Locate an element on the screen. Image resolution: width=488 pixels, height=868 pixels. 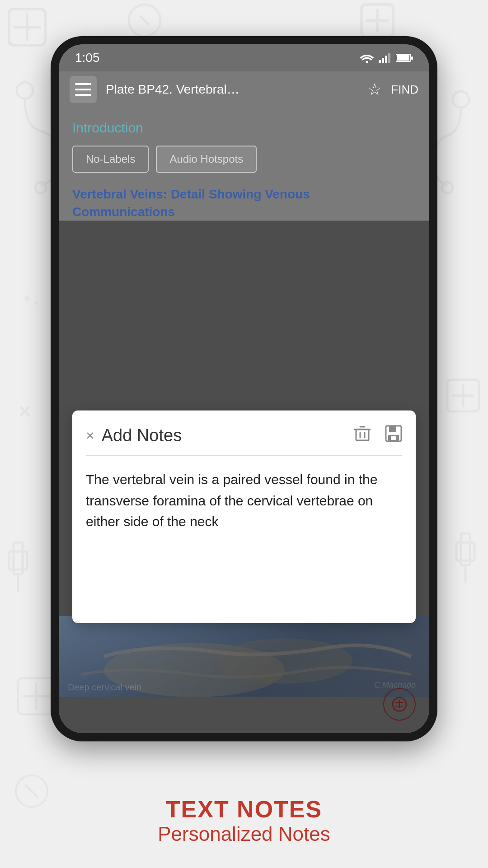
intro-label: Introduction is located at coordinates (244, 128).